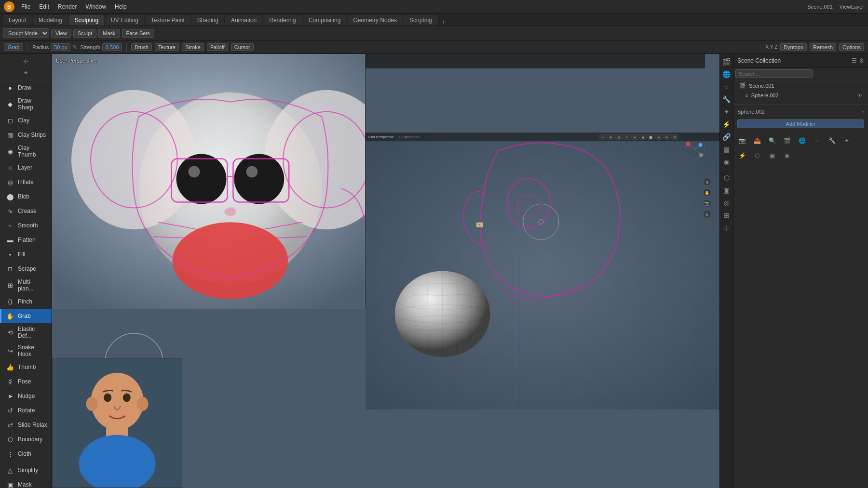  Describe the element at coordinates (17, 20) in the screenshot. I see `tab-layout: Layout` at that location.